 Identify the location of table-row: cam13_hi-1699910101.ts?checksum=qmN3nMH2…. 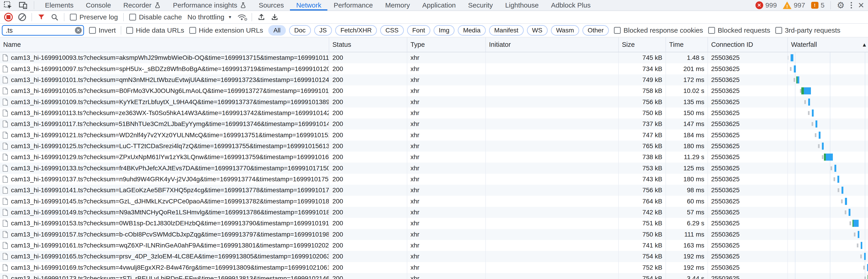
(434, 80).